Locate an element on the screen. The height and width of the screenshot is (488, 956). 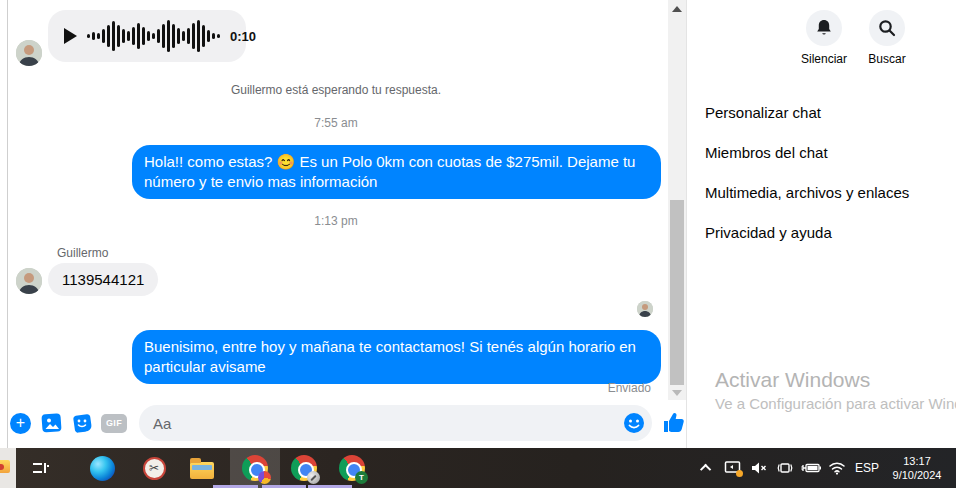
volume-muted-button is located at coordinates (759, 468).